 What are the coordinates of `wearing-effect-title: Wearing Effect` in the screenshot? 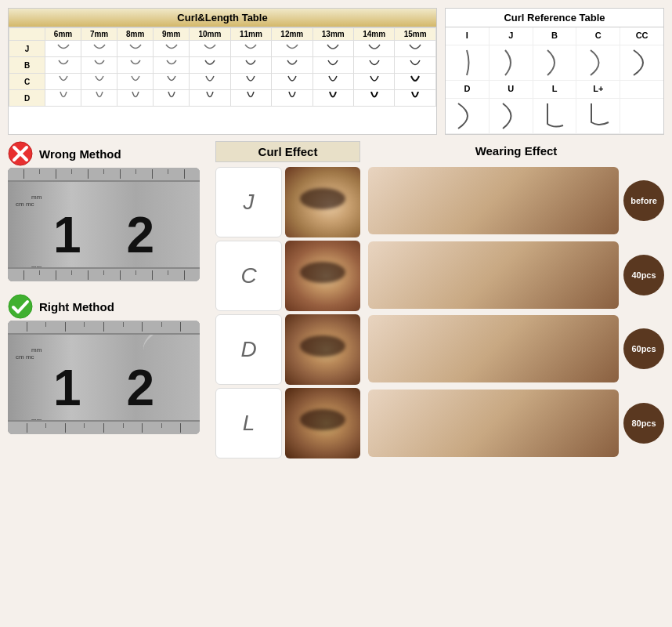 It's located at (516, 150).